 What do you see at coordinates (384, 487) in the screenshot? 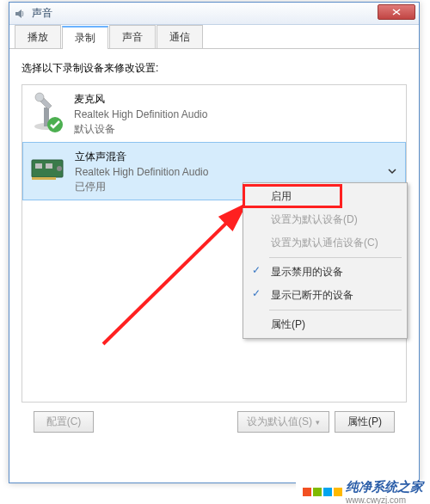
I see `watermark-text: 纯净系统之家` at bounding box center [384, 487].